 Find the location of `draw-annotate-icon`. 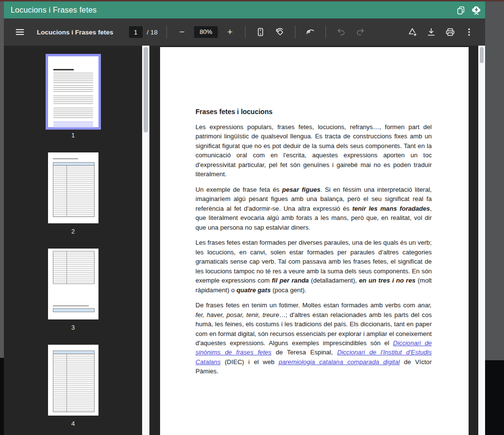

draw-annotate-icon is located at coordinates (310, 32).